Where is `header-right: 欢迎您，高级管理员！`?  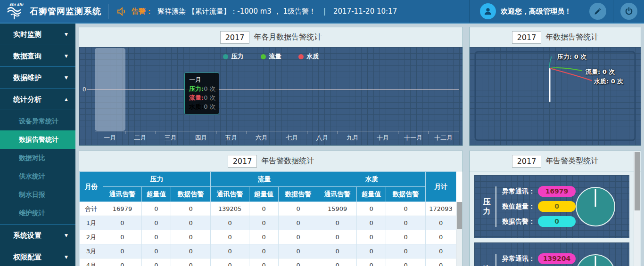
header-right: 欢迎您，高级管理员！ is located at coordinates (556, 11).